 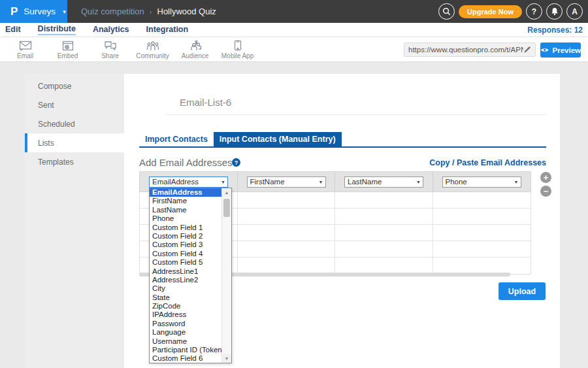 I want to click on dropdown-option: AddressLine1, so click(x=186, y=272).